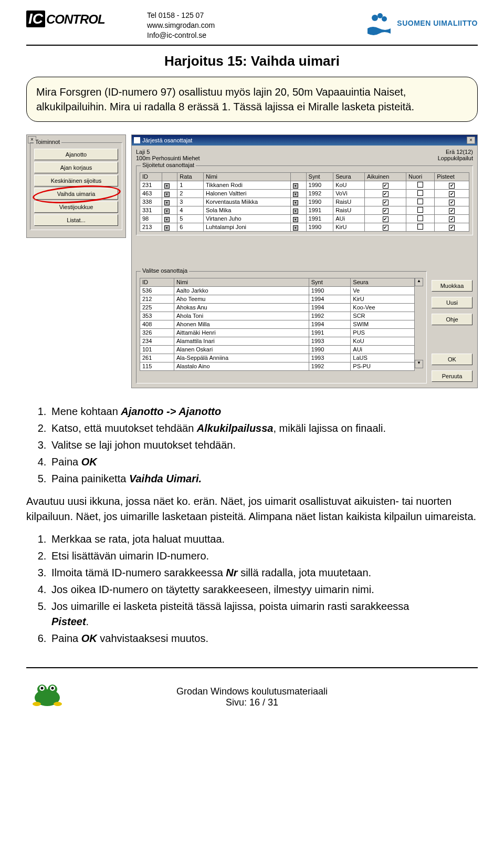 The width and height of the screenshot is (504, 850). I want to click on btn-ajan-korjaus: Ajan korjaus, so click(76, 168).